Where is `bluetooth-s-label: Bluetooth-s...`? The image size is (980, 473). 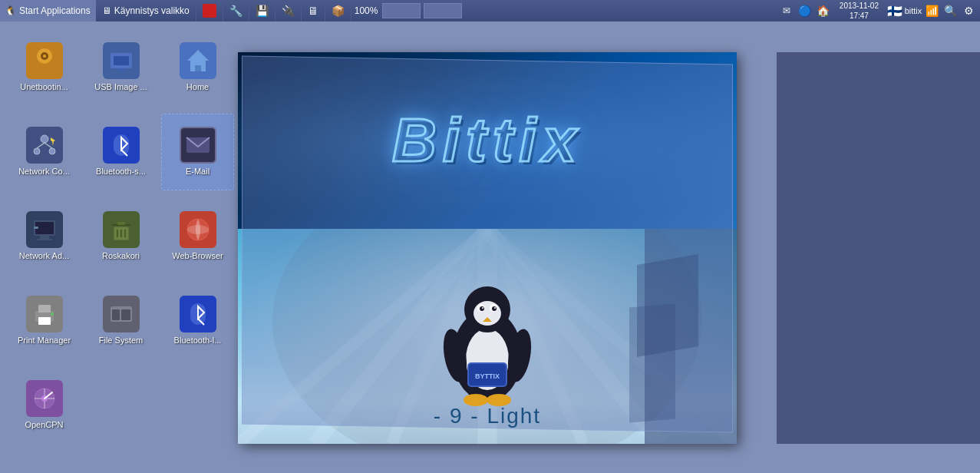 bluetooth-s-label: Bluetooth-s... is located at coordinates (121, 172).